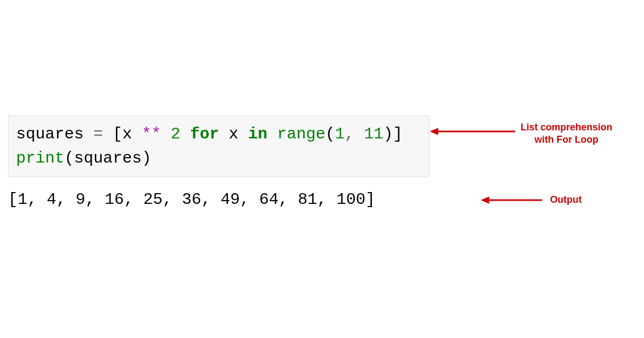 The width and height of the screenshot is (644, 338). Describe the element at coordinates (40, 158) in the screenshot. I see `token-print: print` at that location.